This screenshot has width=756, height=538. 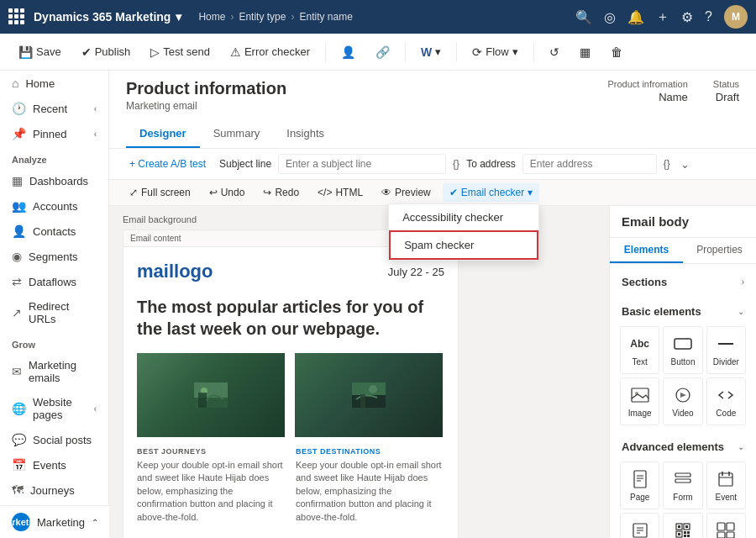 I want to click on basic-chevron-icon: ⌄, so click(x=741, y=311).